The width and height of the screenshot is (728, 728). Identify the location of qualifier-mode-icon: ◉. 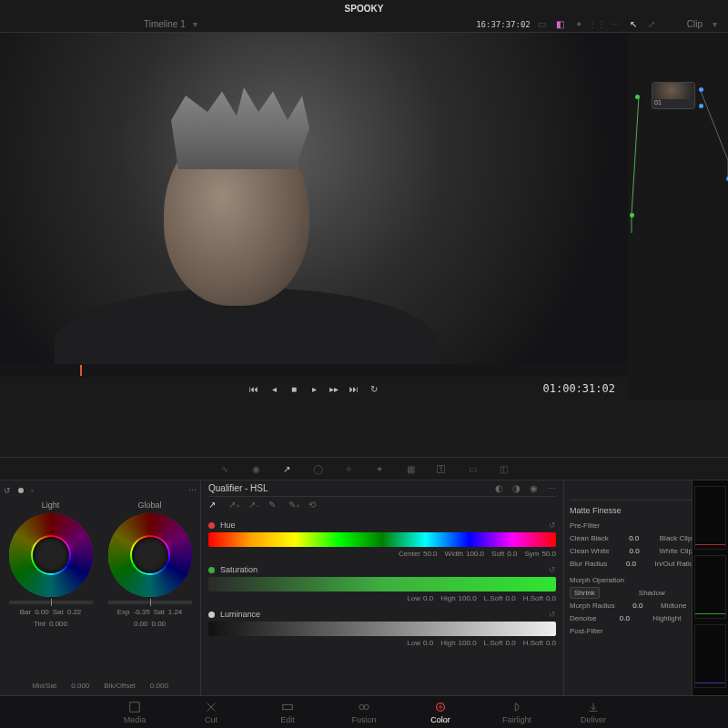
(533, 488).